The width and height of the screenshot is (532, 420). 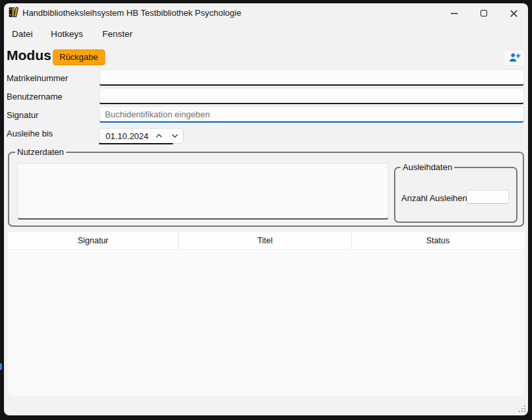 What do you see at coordinates (522, 409) in the screenshot?
I see `resize-grip-icon` at bounding box center [522, 409].